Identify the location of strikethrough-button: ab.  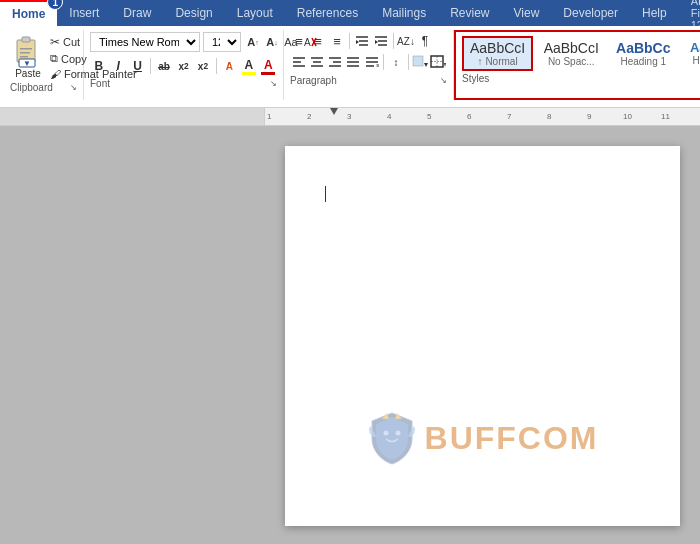
(164, 66).